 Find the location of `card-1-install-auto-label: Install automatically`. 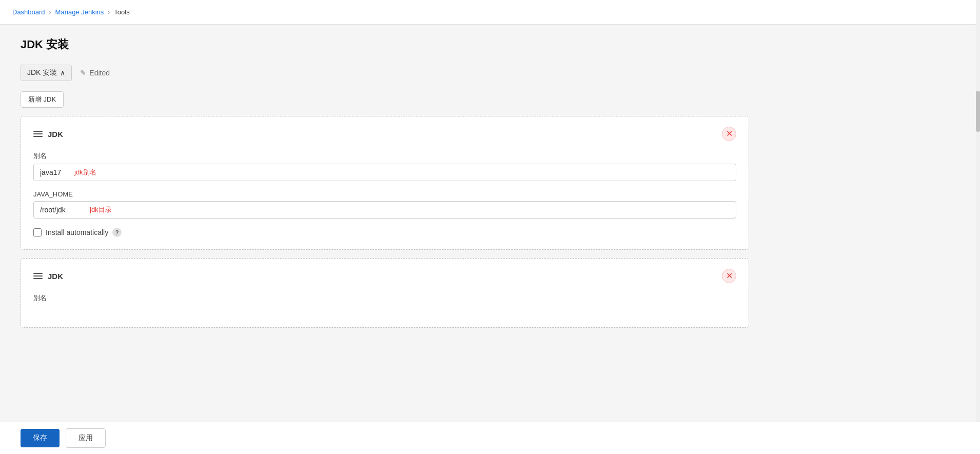

card-1-install-auto-label: Install automatically is located at coordinates (77, 232).